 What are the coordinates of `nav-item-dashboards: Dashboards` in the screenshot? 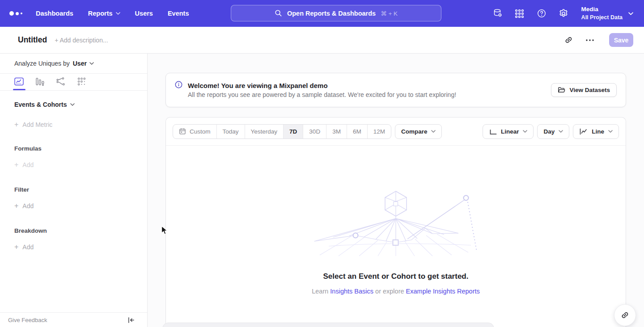 It's located at (55, 13).